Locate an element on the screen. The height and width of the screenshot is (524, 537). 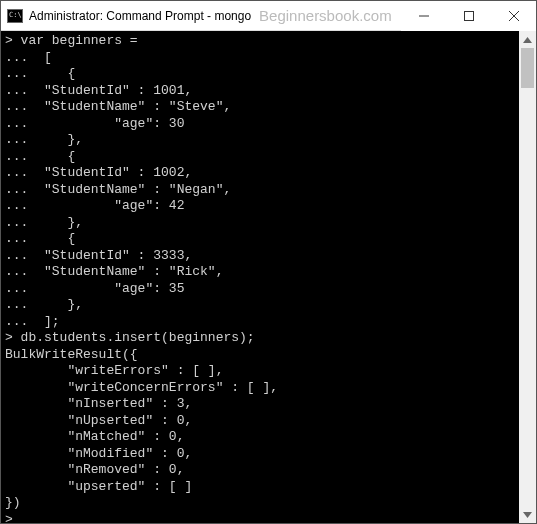
watermark-text: Beginnersbook.com is located at coordinates (326, 16).